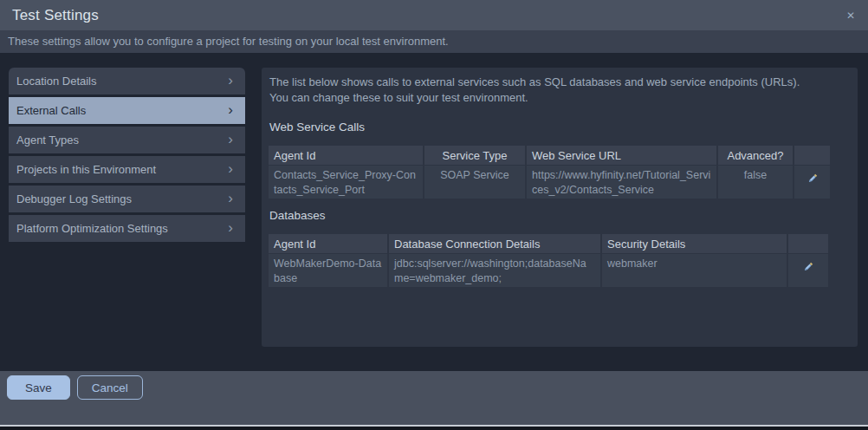  I want to click on cancel-button: Cancel, so click(110, 388).